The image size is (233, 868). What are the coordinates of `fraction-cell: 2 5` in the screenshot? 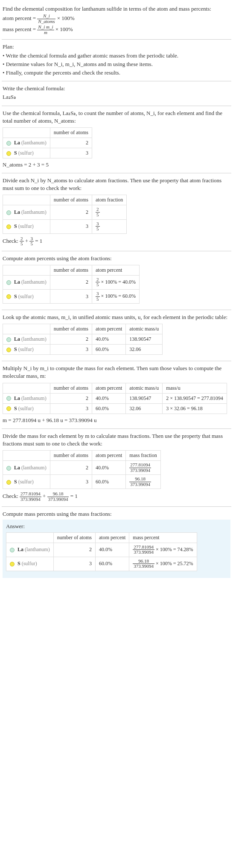 It's located at (109, 212).